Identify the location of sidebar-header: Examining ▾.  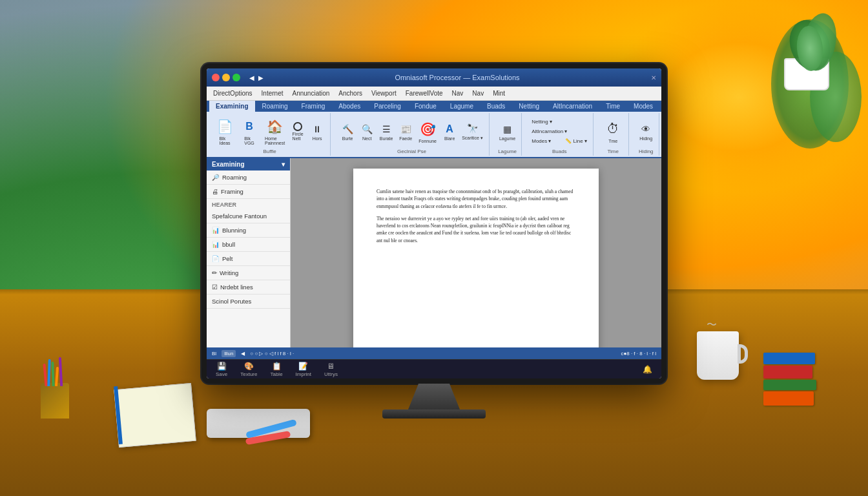
(248, 164).